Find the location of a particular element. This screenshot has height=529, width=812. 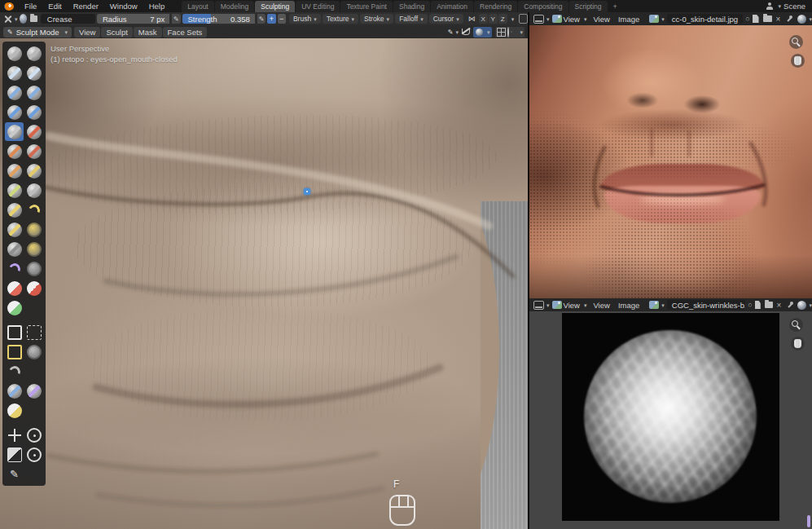

workspace-tab-layout: Layout is located at coordinates (198, 7).